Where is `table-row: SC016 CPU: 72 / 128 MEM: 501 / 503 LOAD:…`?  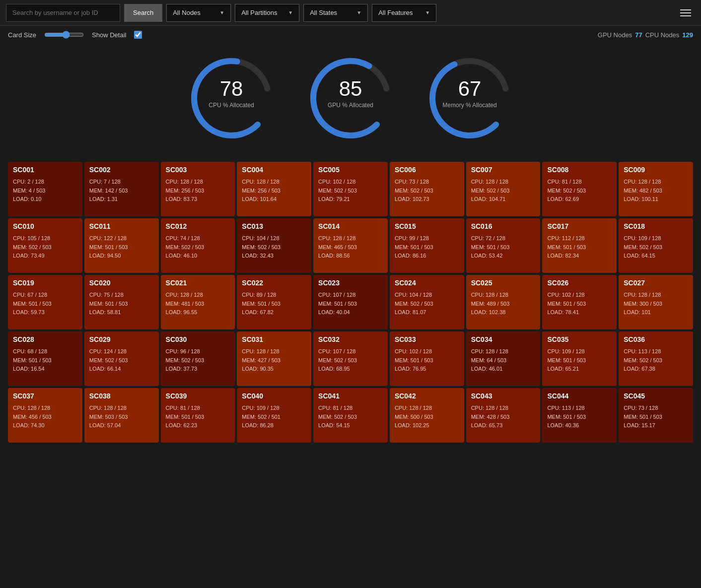 table-row: SC016 CPU: 72 / 128 MEM: 501 / 503 LOAD:… is located at coordinates (503, 246).